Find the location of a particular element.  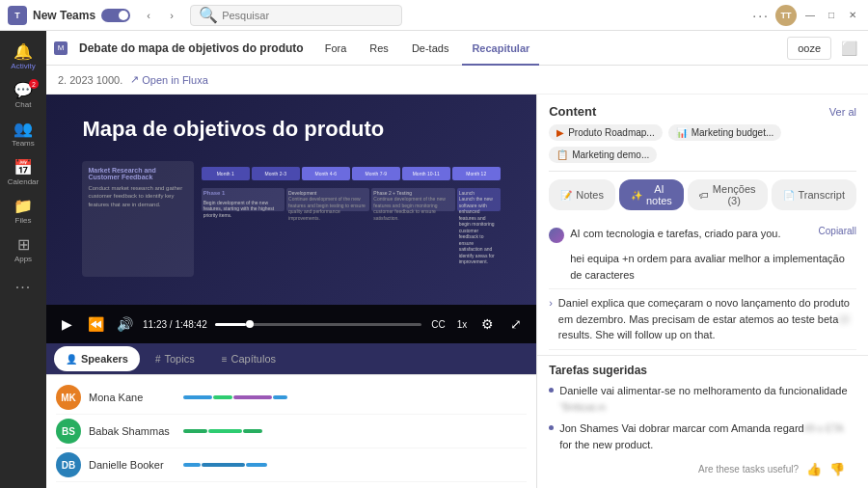

speed-button: 1x is located at coordinates (463, 324).